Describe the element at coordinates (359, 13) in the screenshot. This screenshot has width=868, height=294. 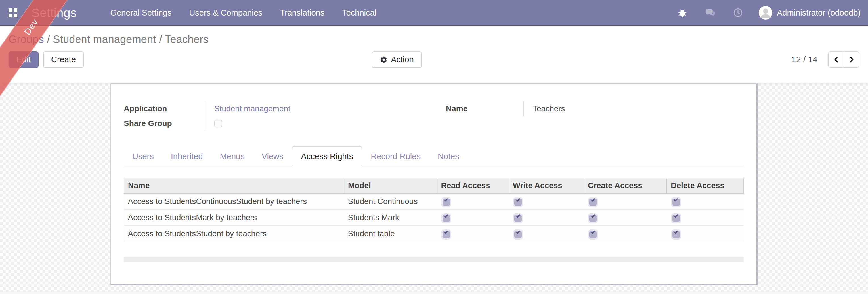
I see `menu-item-technical: Technical` at that location.